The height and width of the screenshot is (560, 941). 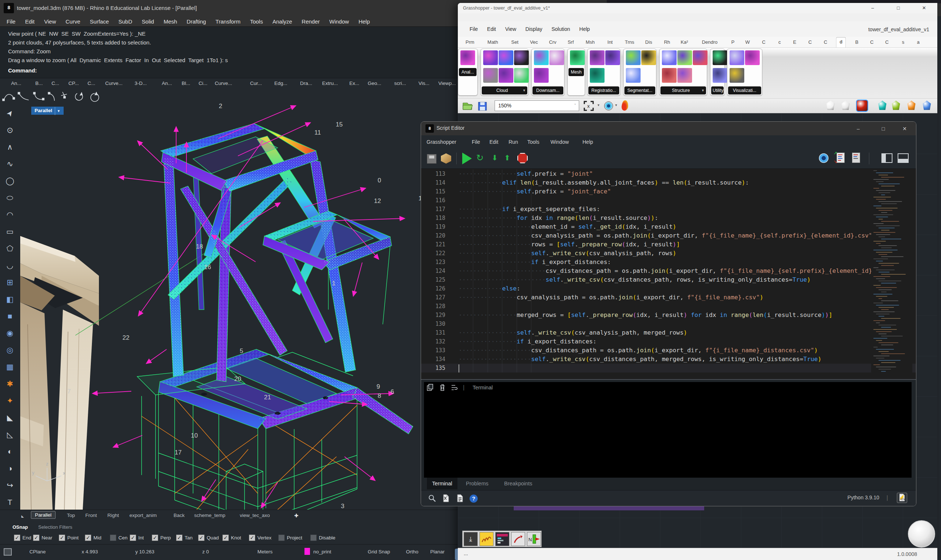 I want to click on layout-bottom-icon, so click(x=903, y=158).